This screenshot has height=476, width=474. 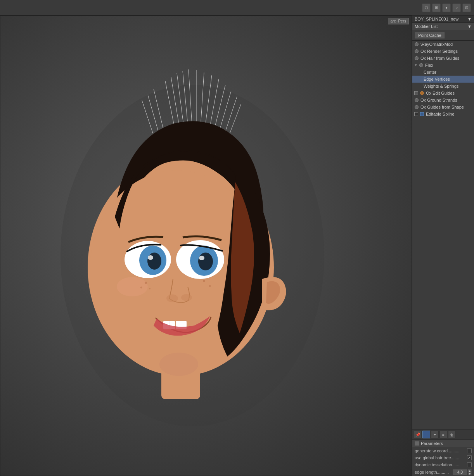 What do you see at coordinates (442, 107) in the screenshot?
I see `oxguidesfromshape-label: Ox Guides from Shape` at bounding box center [442, 107].